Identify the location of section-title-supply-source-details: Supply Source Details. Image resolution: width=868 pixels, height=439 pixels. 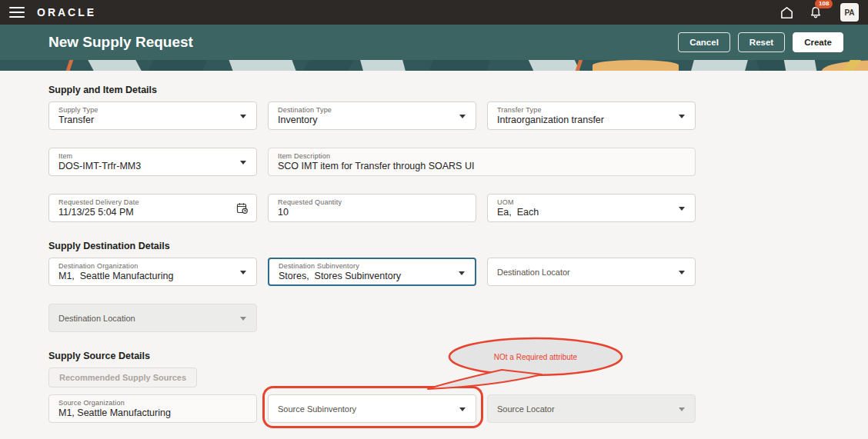
(459, 356).